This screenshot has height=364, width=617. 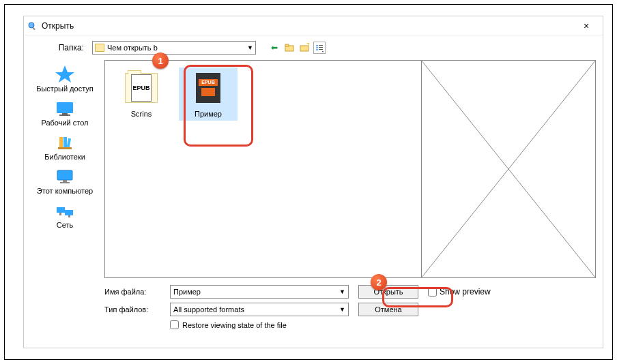 What do you see at coordinates (208, 114) in the screenshot?
I see `file-label: Пример` at bounding box center [208, 114].